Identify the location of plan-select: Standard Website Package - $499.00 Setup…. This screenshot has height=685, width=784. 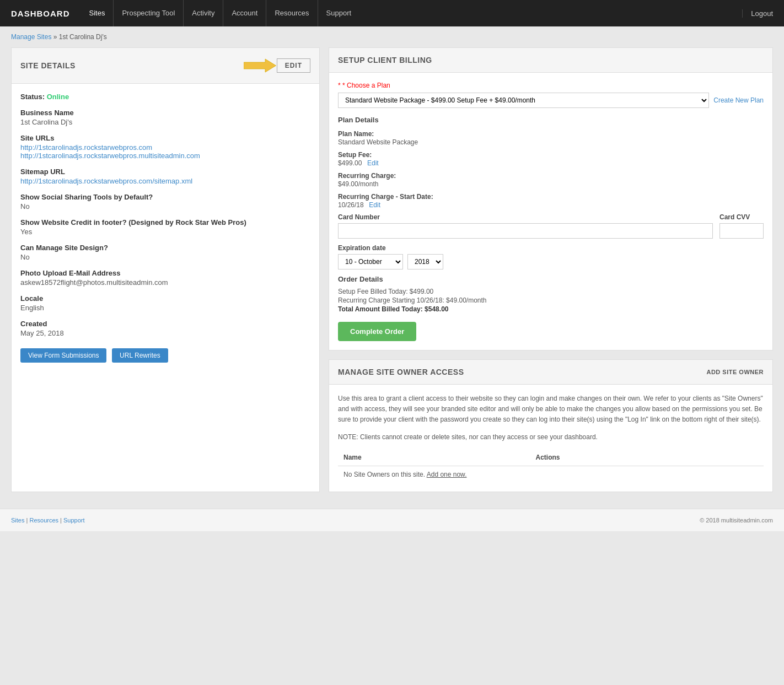
(524, 100).